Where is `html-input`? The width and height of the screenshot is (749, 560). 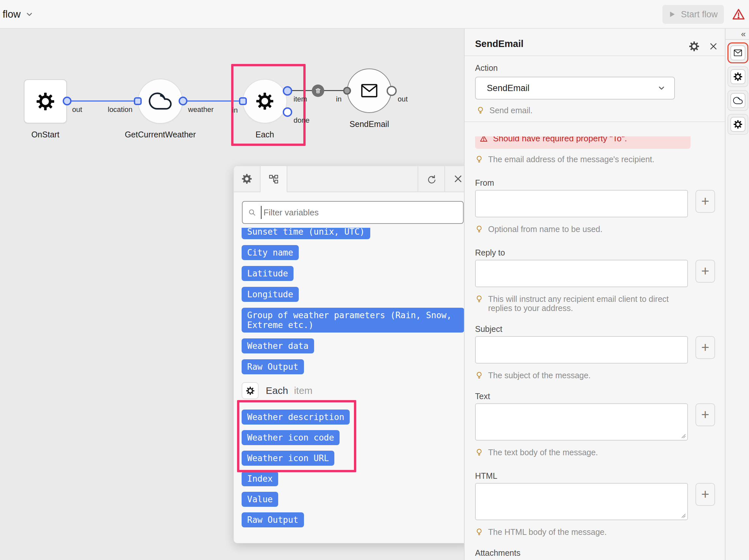 html-input is located at coordinates (582, 501).